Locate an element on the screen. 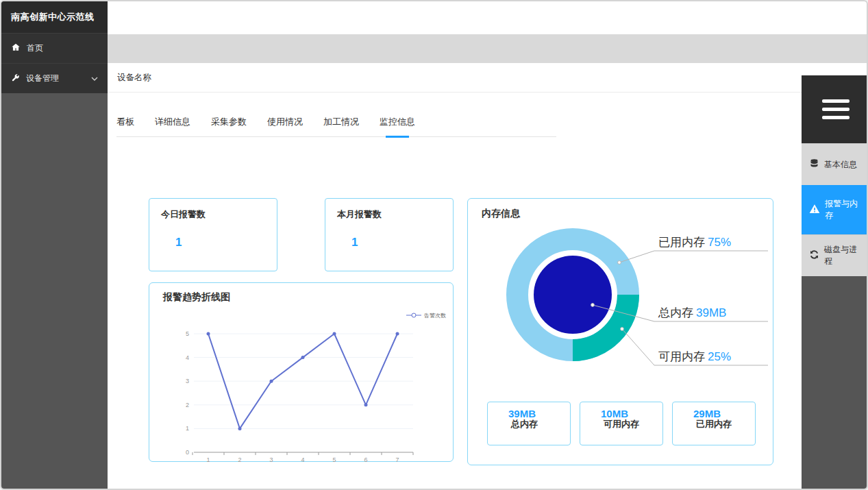  alarm-trend-chart-card: 报警趋势折线图 告警次数 0123451234567 is located at coordinates (301, 372).